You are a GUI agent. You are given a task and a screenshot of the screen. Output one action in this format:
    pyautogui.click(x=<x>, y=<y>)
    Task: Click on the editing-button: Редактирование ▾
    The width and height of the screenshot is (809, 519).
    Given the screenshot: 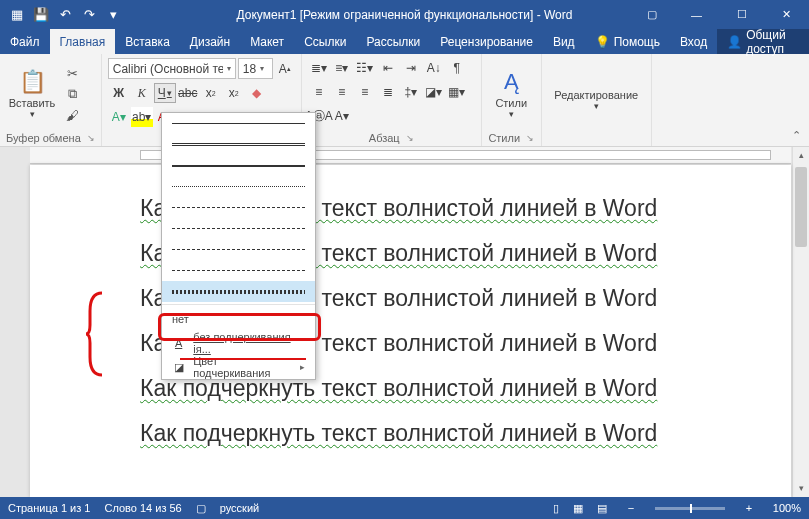 What is the action you would take?
    pyautogui.click(x=596, y=100)
    